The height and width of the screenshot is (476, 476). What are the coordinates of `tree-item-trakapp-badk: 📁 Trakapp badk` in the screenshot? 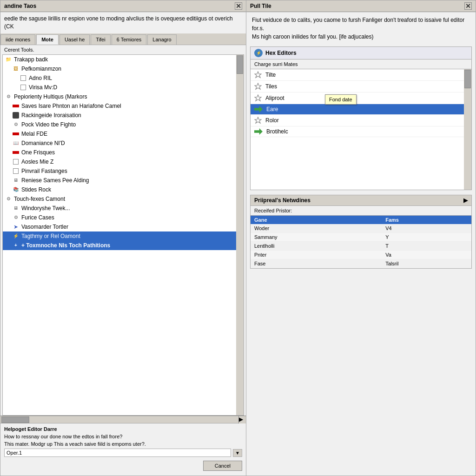 It's located at (119, 60).